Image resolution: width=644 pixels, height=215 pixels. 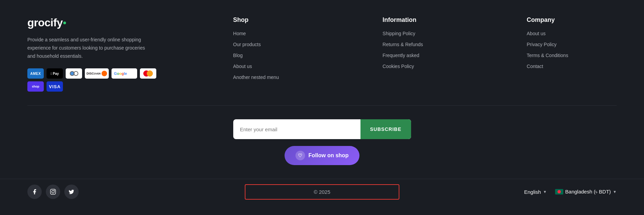 What do you see at coordinates (36, 73) in the screenshot?
I see `amex-icon: AMEX` at bounding box center [36, 73].